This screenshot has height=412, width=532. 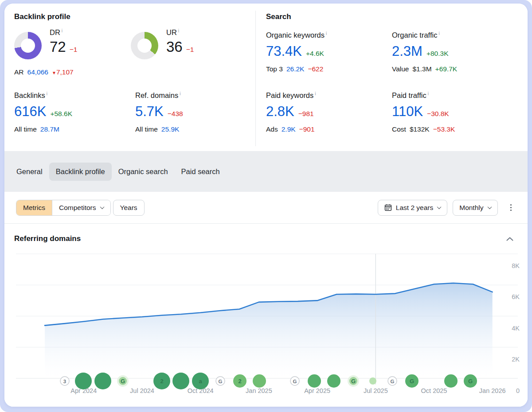 I want to click on svg-text: a, so click(x=200, y=381).